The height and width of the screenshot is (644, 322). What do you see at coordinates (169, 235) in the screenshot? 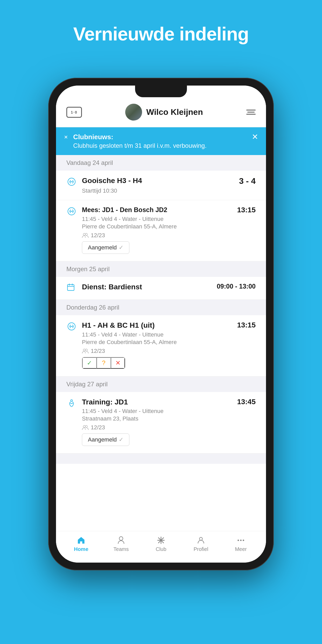
I see `event-participants-mees: 12/23` at bounding box center [169, 235].